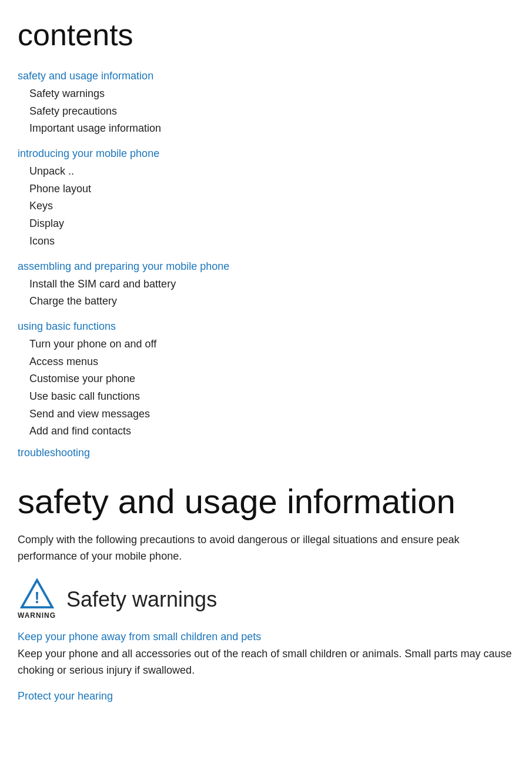 The width and height of the screenshot is (532, 783). I want to click on warning-icon-wrap: ! WARNING, so click(36, 600).